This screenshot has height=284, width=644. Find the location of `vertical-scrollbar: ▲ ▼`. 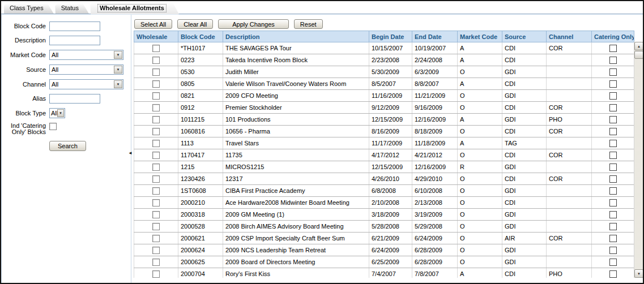

vertical-scrollbar: ▲ ▼ is located at coordinates (638, 160).